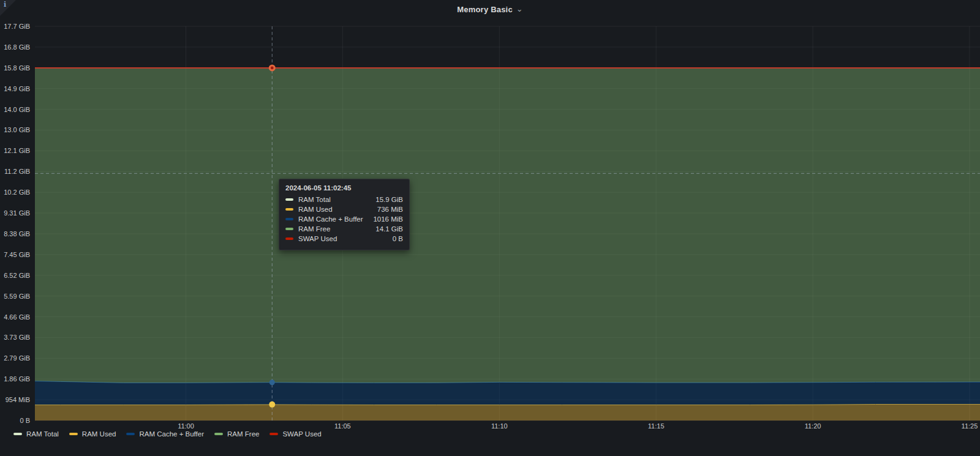  What do you see at coordinates (17, 47) in the screenshot?
I see `y-axis-label: 16.8 GiB` at bounding box center [17, 47].